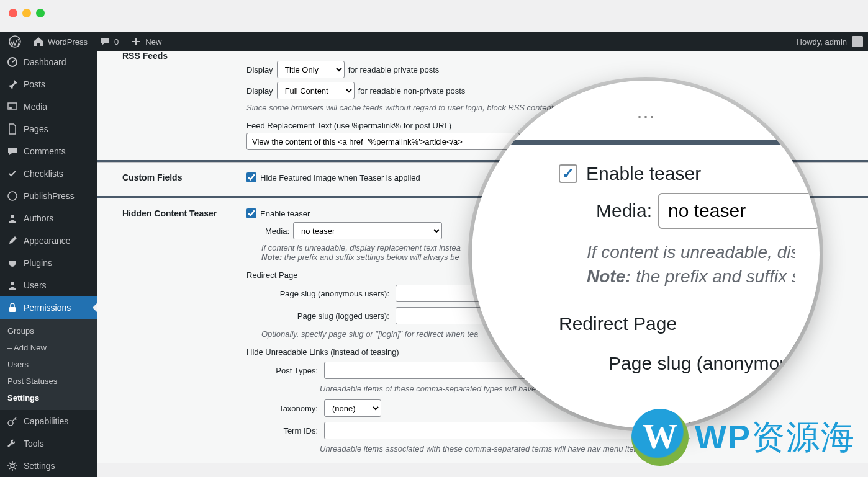 The height and width of the screenshot is (477, 868). Describe the element at coordinates (48, 107) in the screenshot. I see `sidebar-item-media: Media` at that location.